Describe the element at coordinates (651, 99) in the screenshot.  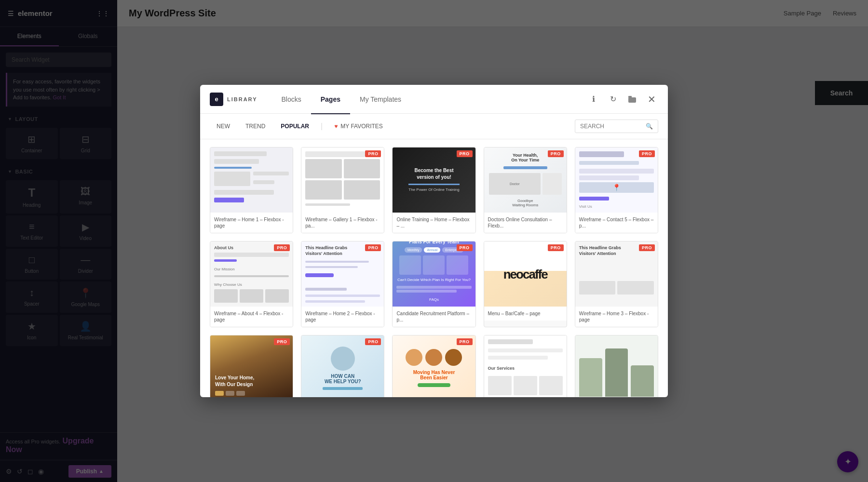
I see `modal-close-button: ✕` at that location.